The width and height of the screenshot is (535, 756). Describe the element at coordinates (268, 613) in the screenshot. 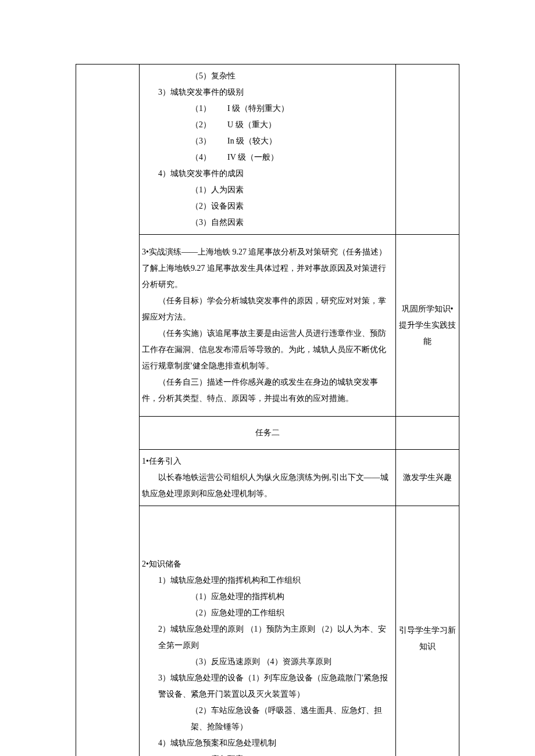

I see `k-h1b: （2）应急处理的工作组织` at that location.